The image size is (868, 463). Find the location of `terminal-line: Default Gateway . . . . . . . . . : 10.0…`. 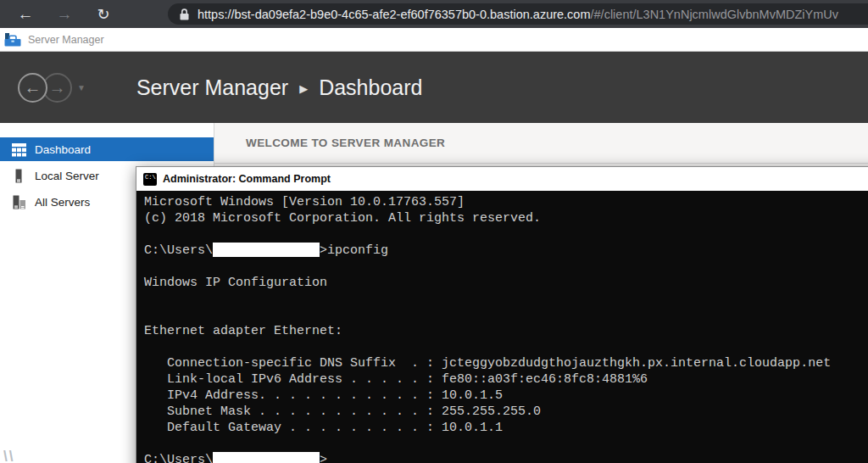

terminal-line: Default Gateway . . . . . . . . . : 10.0… is located at coordinates (506, 427).